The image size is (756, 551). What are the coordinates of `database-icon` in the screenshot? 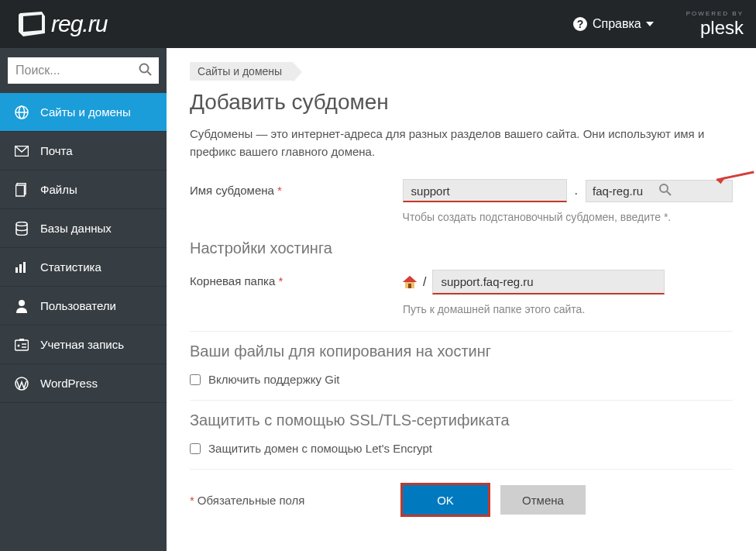 It's located at (22, 229).